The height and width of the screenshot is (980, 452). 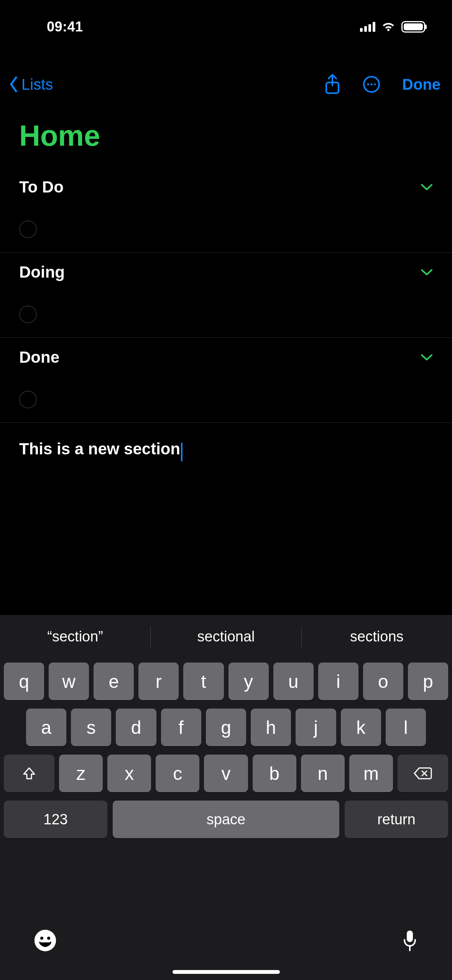 I want to click on key-o: o, so click(x=383, y=681).